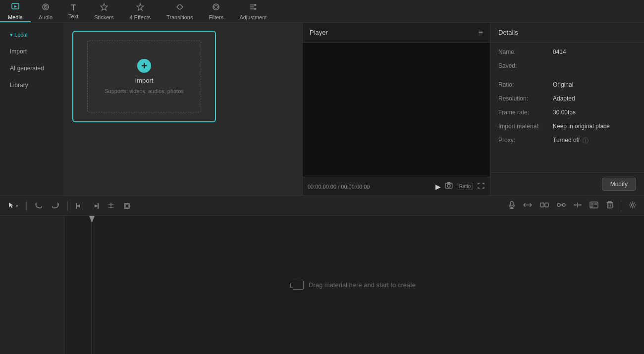 This screenshot has height=354, width=644. I want to click on link-button, so click(561, 206).